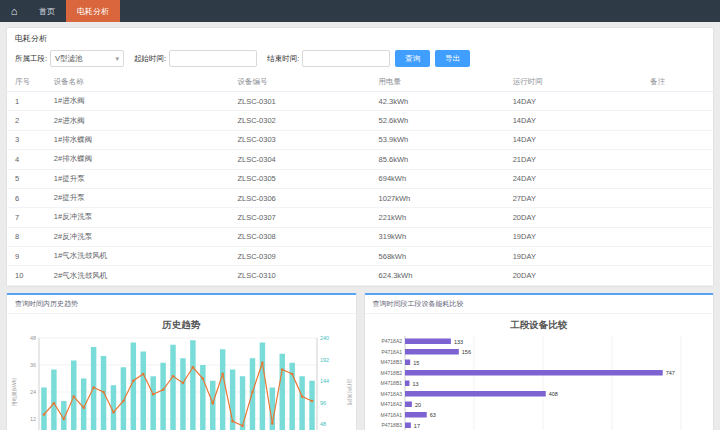  Describe the element at coordinates (300, 140) in the screenshot. I see `table-cell: ZLSC-0303` at that location.